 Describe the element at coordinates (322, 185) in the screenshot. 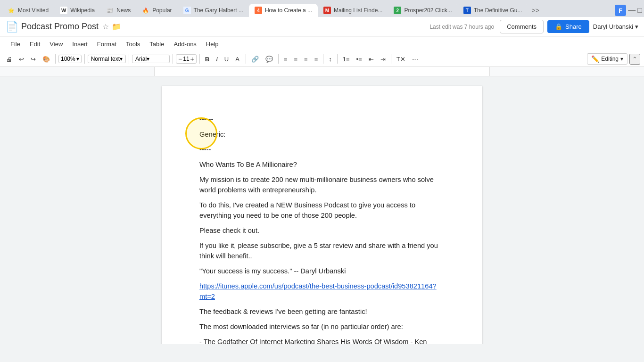

I see `para-mission: My mission is to create 200 new multi-mi…` at that location.